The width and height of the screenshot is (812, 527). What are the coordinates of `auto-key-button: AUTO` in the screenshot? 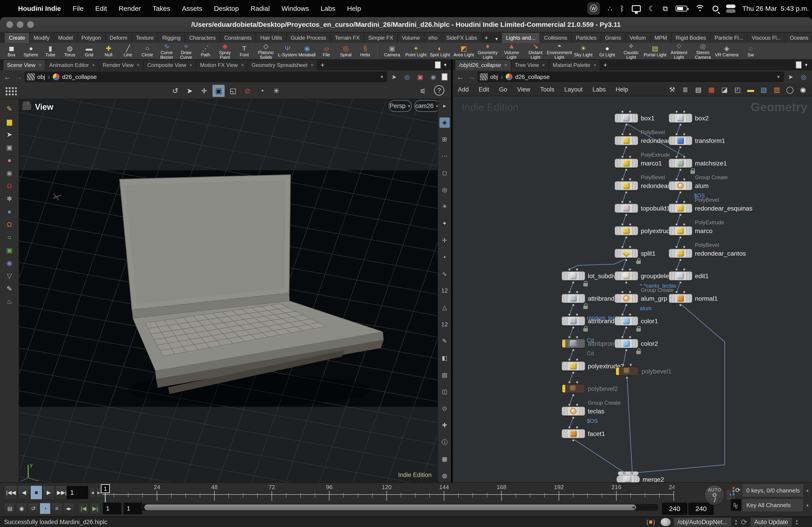 It's located at (714, 495).